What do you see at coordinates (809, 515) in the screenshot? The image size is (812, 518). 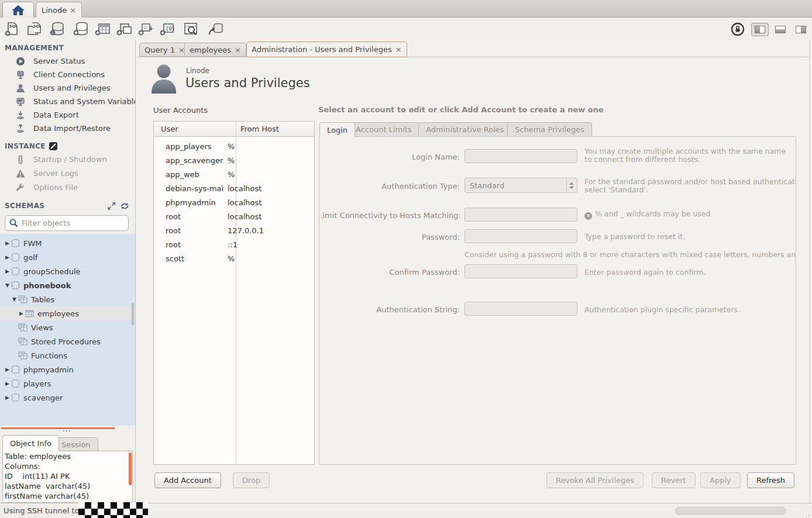 I see `resize-grip-icon` at bounding box center [809, 515].